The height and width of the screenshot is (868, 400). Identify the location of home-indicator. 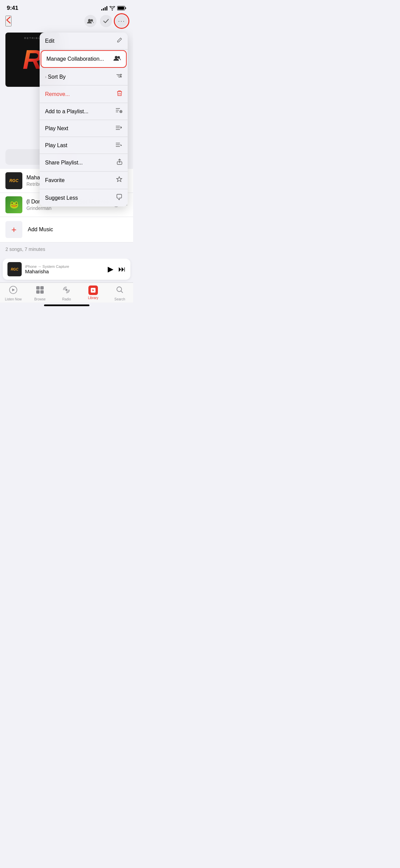
(67, 305).